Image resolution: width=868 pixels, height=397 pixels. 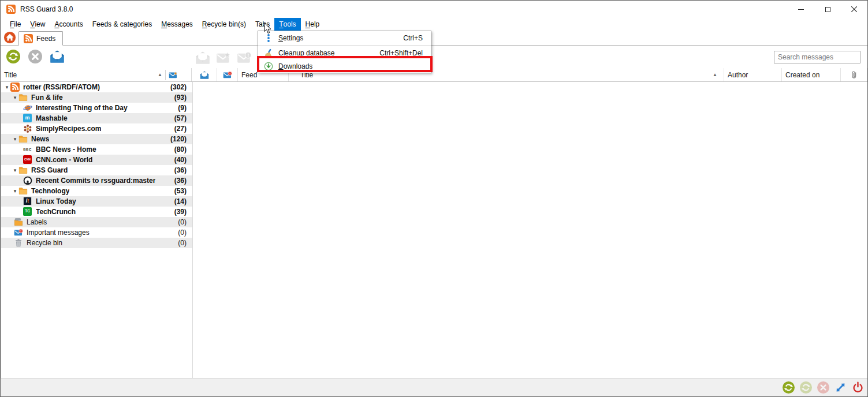 I want to click on minimize-icon, so click(x=801, y=9).